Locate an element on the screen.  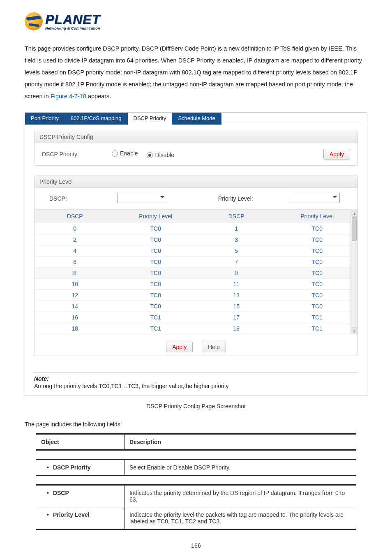
note-text: Among the priority levels TC0,TC1…TC3, t… is located at coordinates (196, 386).